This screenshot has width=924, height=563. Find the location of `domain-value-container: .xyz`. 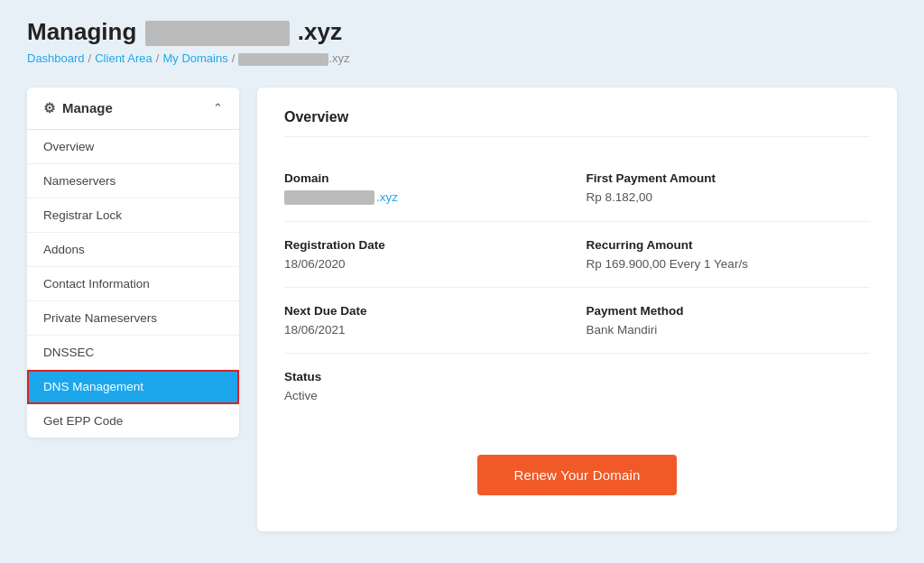

domain-value-container: .xyz is located at coordinates (426, 198).